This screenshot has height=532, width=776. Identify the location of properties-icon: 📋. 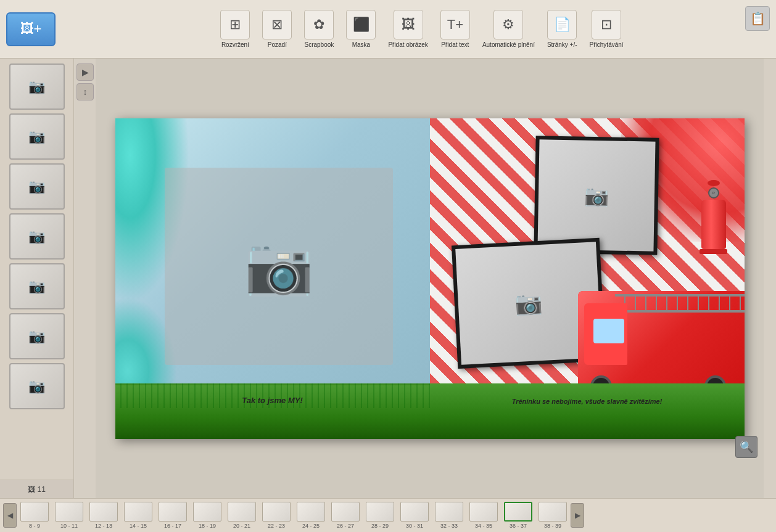
(757, 18).